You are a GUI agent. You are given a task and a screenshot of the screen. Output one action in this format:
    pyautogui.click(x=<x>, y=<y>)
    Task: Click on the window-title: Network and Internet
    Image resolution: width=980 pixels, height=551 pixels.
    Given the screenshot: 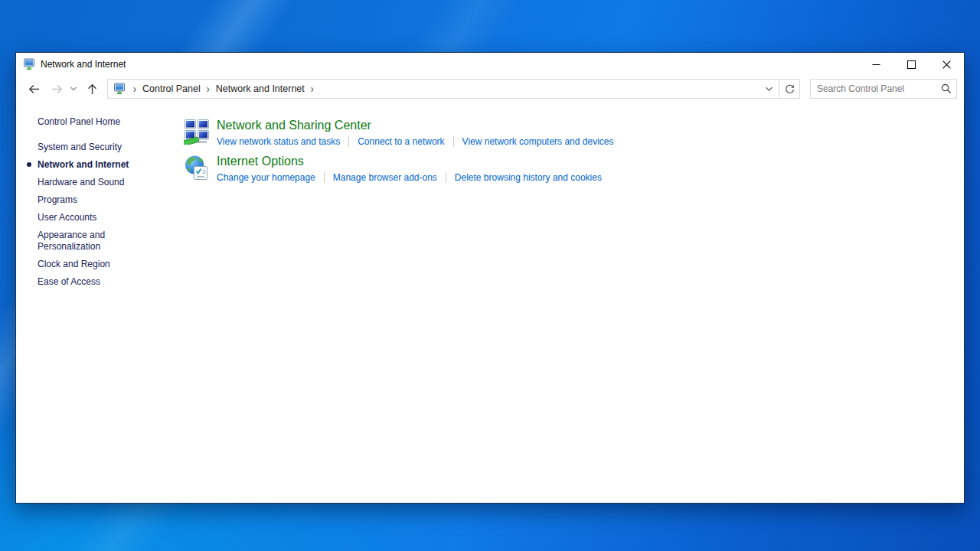 What is the action you would take?
    pyautogui.click(x=449, y=64)
    